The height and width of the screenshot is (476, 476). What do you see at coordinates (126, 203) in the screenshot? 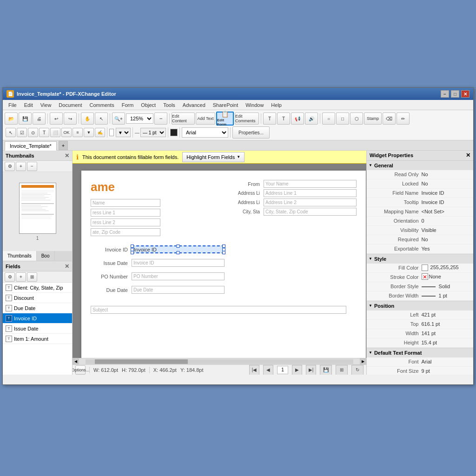
I see `left-name-field: Name` at bounding box center [126, 203].